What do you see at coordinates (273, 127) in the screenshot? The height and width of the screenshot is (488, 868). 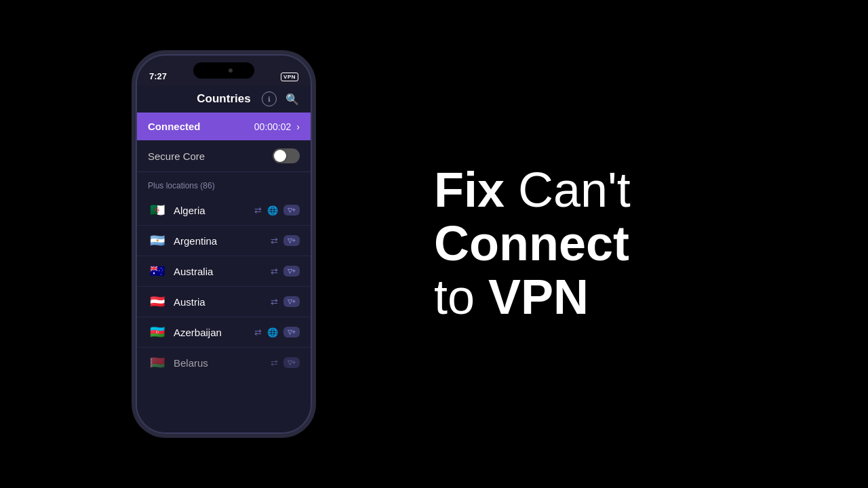 I see `connection-timer: 00:00:02` at bounding box center [273, 127].